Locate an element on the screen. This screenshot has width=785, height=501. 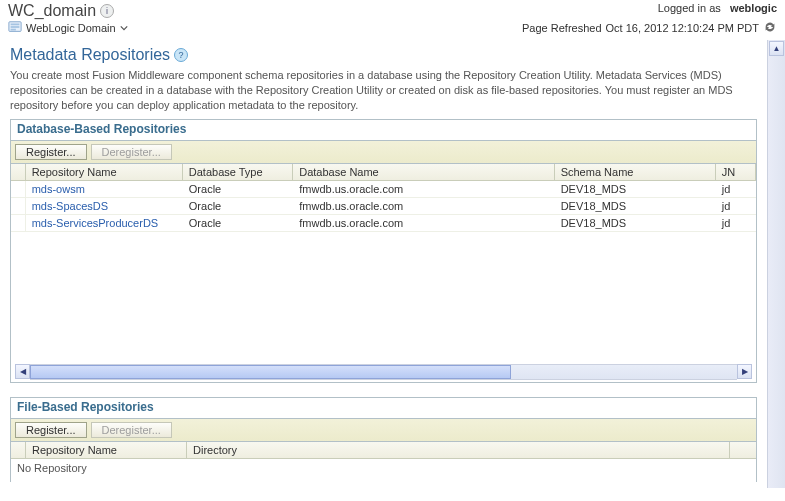
db-panel-header: Database-Based Repositories is located at coordinates (384, 130).